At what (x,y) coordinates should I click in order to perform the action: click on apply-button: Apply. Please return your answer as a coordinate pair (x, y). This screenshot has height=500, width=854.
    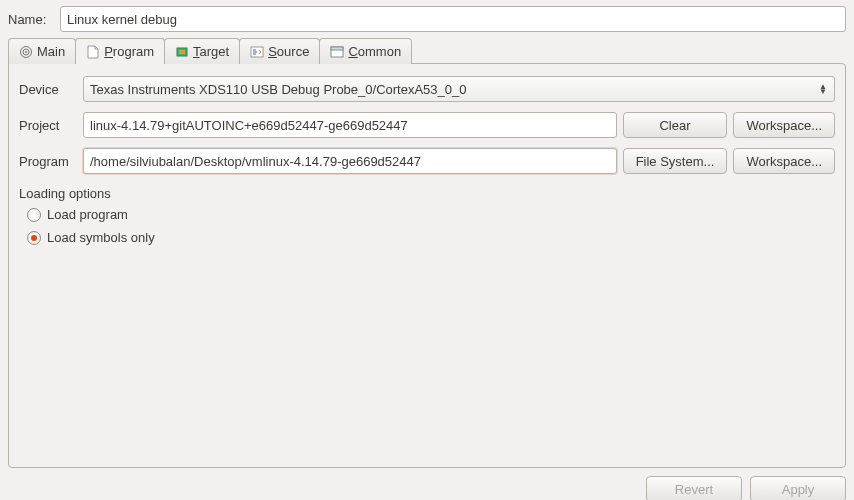
    Looking at the image, I should click on (798, 488).